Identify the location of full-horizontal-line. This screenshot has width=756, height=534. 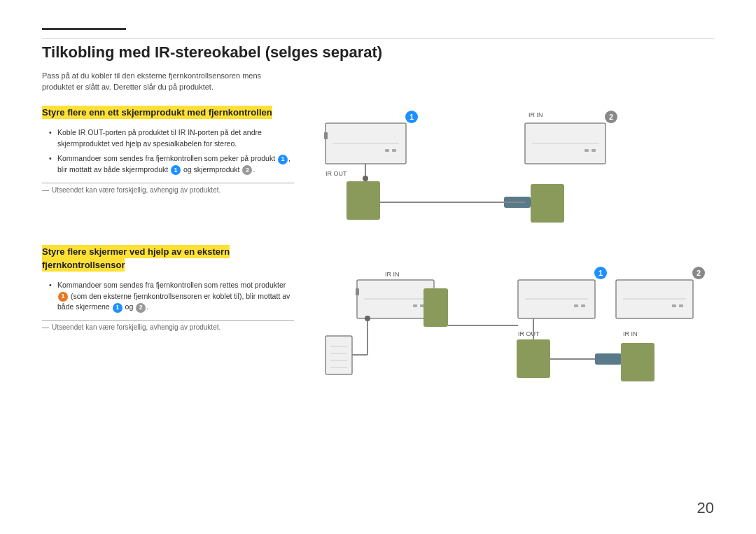
(378, 39).